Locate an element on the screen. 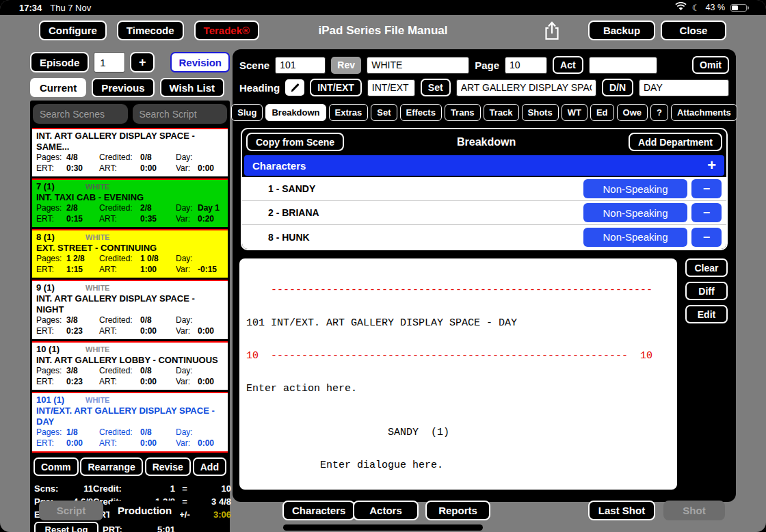 This screenshot has width=766, height=532. clear-button: Clear is located at coordinates (706, 268).